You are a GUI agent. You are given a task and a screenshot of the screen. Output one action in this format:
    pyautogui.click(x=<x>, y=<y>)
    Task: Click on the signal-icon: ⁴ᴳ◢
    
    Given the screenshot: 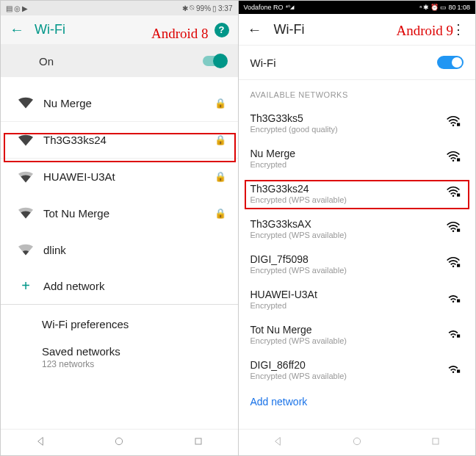 What is the action you would take?
    pyautogui.click(x=289, y=7)
    